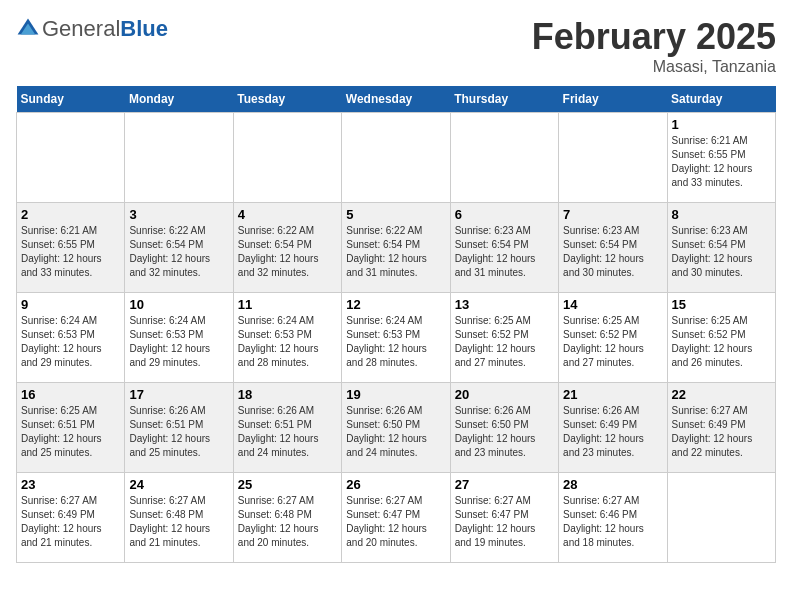  I want to click on col-header-sunday: Sunday, so click(71, 100).